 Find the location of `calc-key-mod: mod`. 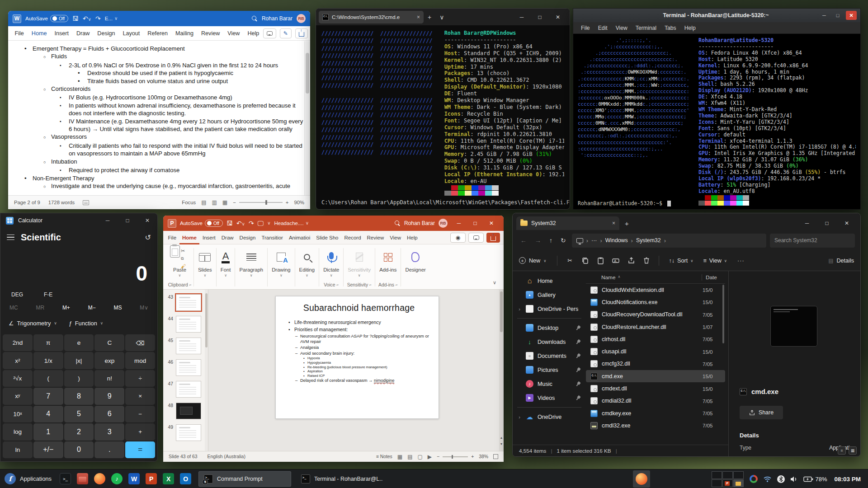

calc-key-mod: mod is located at coordinates (140, 361).